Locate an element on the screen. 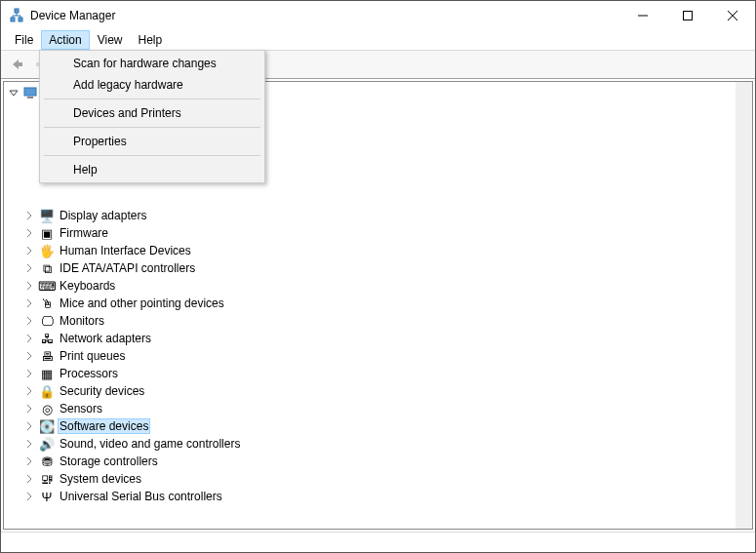 Image resolution: width=756 pixels, height=553 pixels. tree-item-label: Display adapters is located at coordinates (103, 216).